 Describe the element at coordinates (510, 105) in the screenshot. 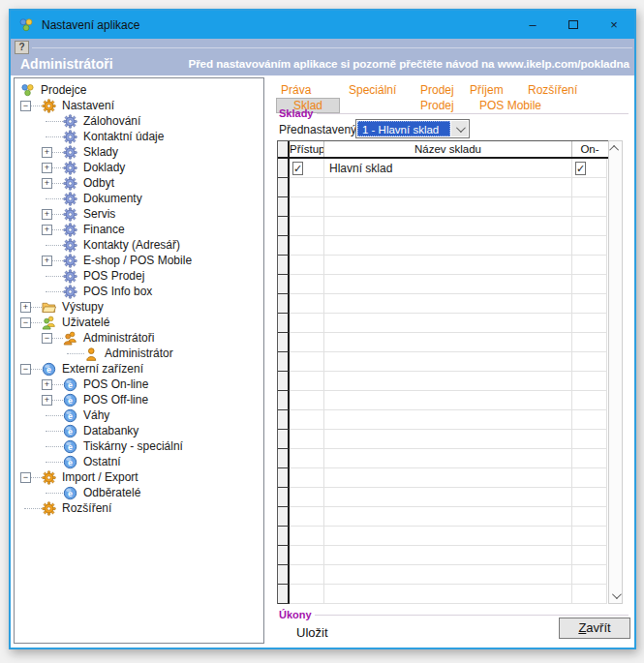

I see `tab-pos-mobile: POS Mobile` at that location.